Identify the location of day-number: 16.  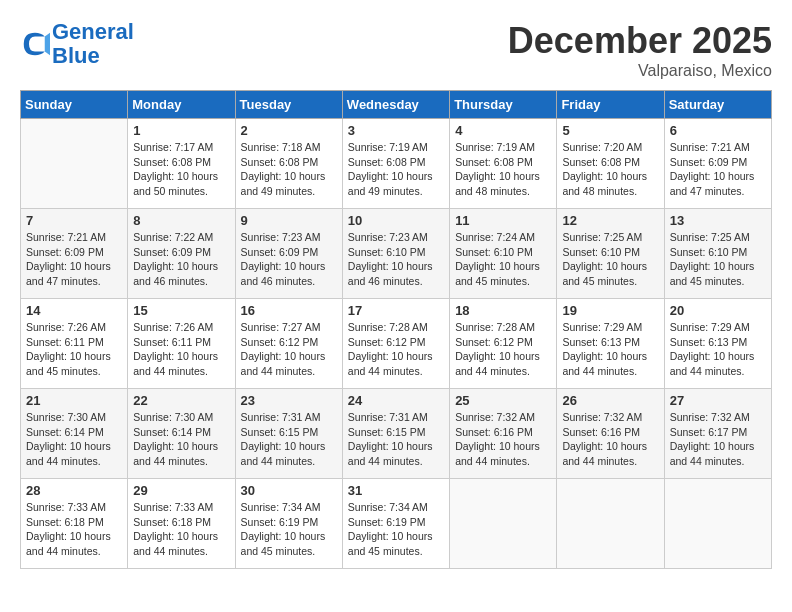
(289, 310).